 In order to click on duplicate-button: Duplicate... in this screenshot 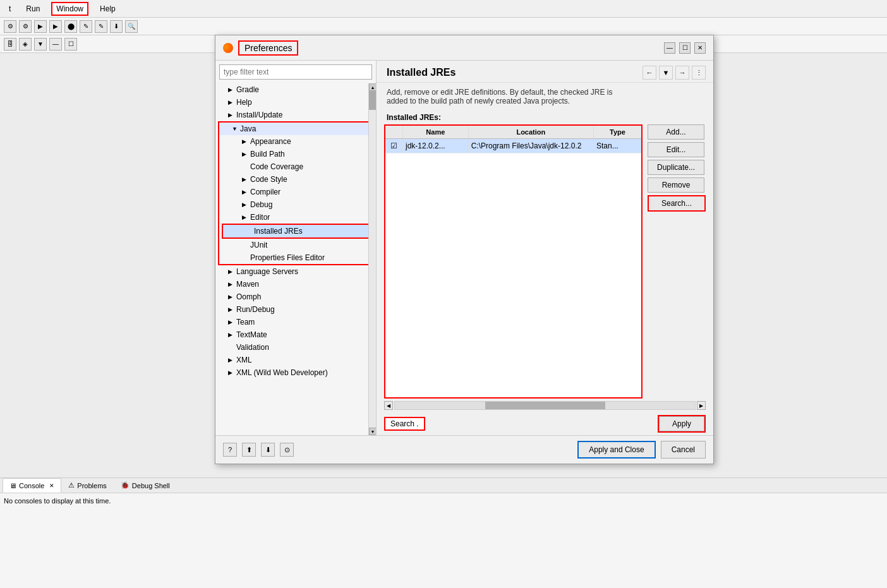, I will do `click(676, 167)`.